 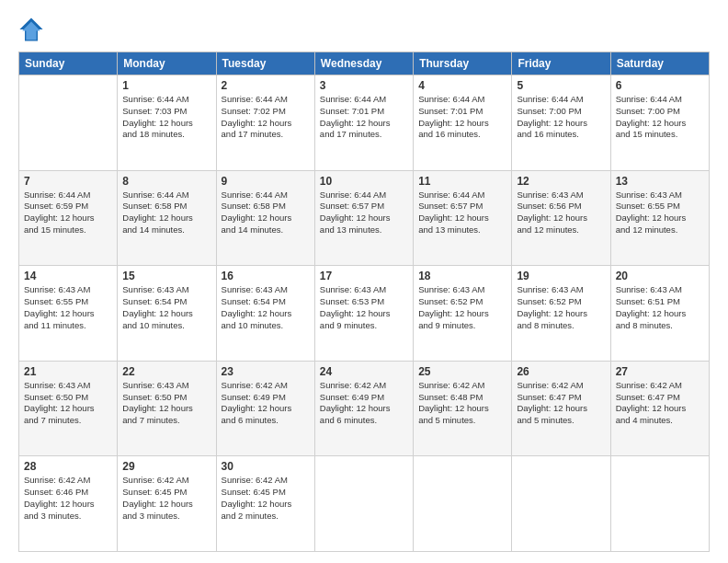 I want to click on day-number: 3, so click(x=364, y=86).